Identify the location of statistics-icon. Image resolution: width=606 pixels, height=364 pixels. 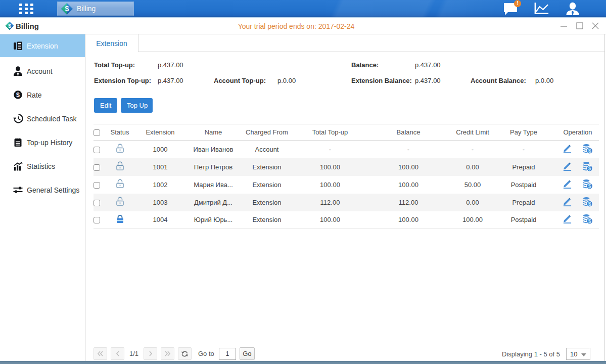
(18, 166).